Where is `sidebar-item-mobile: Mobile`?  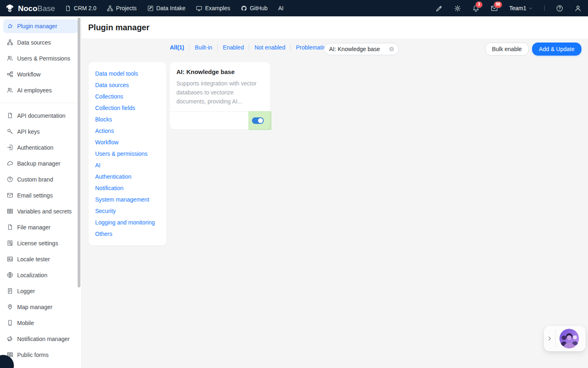 sidebar-item-mobile: Mobile is located at coordinates (41, 323).